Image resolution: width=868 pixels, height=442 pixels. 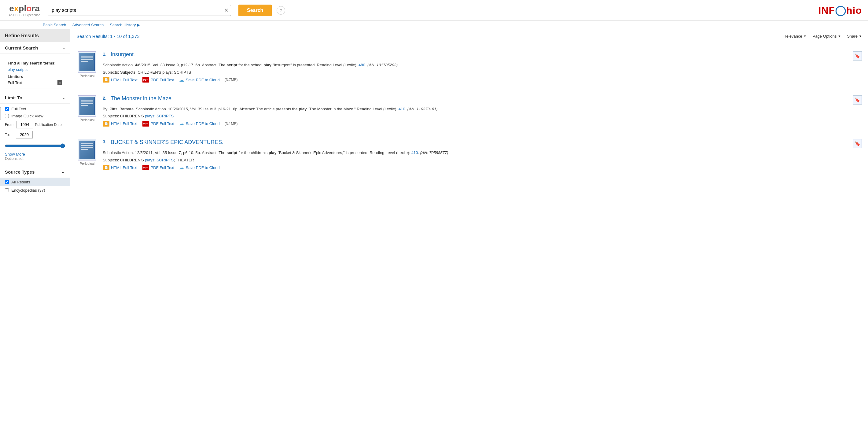 What do you see at coordinates (63, 48) in the screenshot?
I see `current-search-chevron: ⌄` at bounding box center [63, 48].